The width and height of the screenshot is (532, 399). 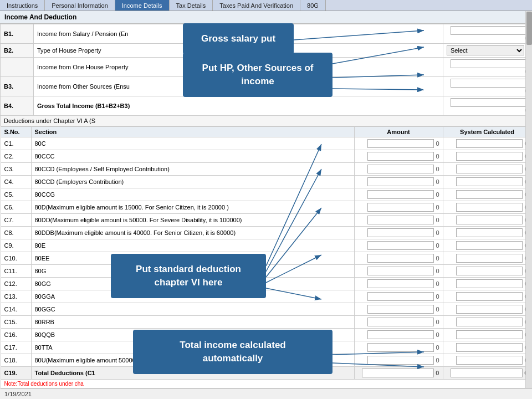 I want to click on deduction-row-c14: C14. 80GGC 0 0, so click(x=266, y=309).